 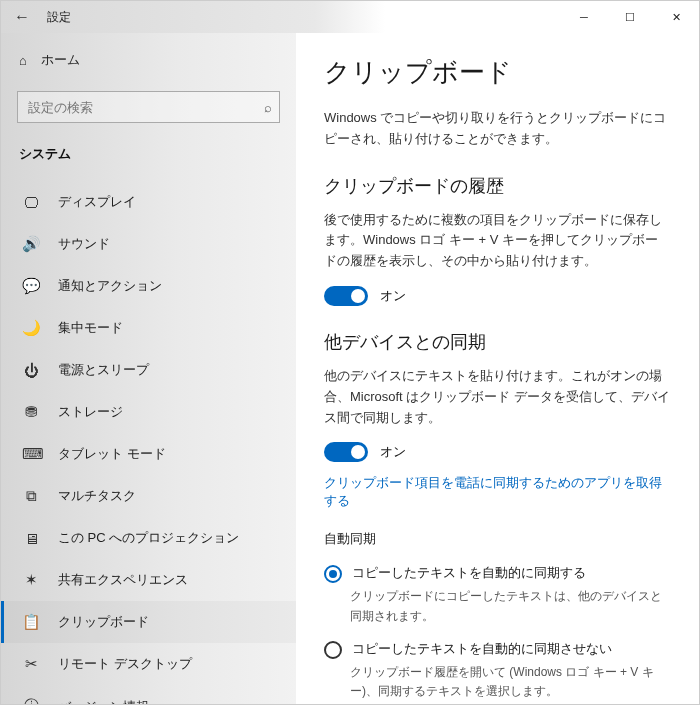 I want to click on sidebar-item-label: 電源とスリープ, so click(x=104, y=370).